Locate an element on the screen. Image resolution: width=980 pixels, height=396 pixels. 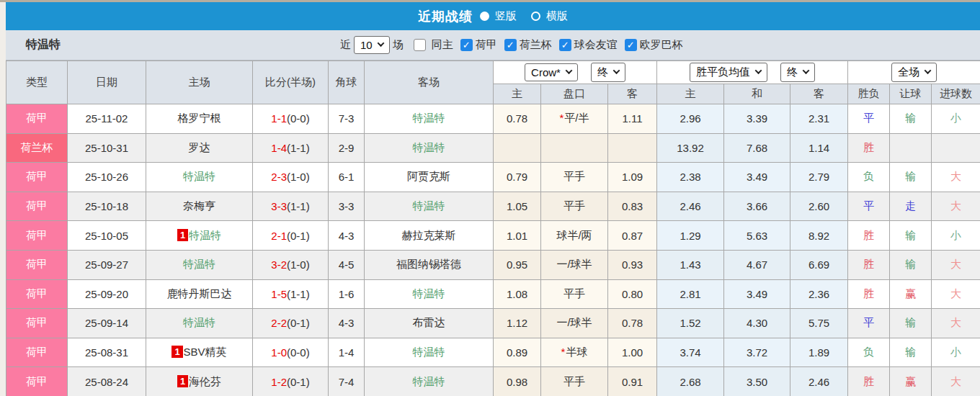
score: 1-5(1-1) is located at coordinates (291, 294).